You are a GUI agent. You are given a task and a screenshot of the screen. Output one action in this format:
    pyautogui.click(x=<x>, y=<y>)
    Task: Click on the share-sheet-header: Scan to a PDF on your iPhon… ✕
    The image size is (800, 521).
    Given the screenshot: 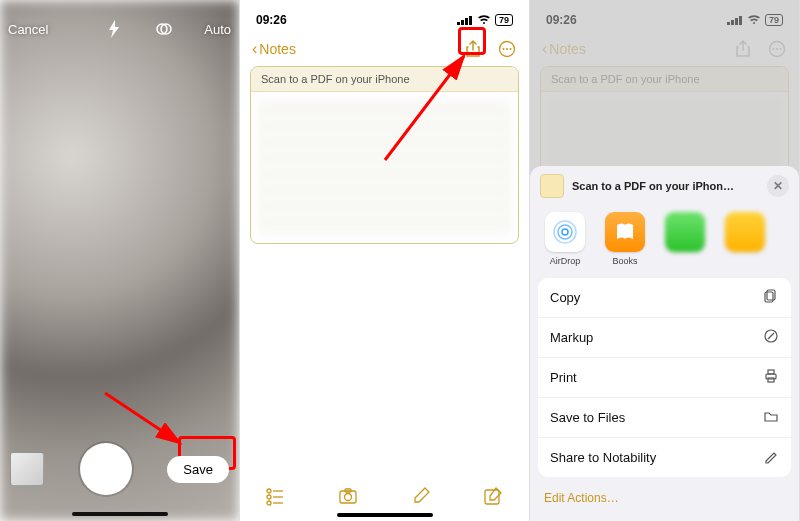 What is the action you would take?
    pyautogui.click(x=664, y=186)
    